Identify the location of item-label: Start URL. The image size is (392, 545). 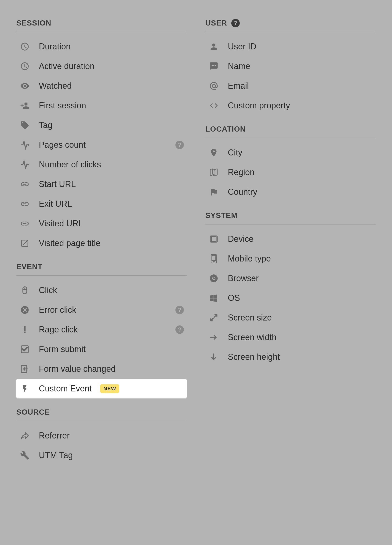
(111, 184).